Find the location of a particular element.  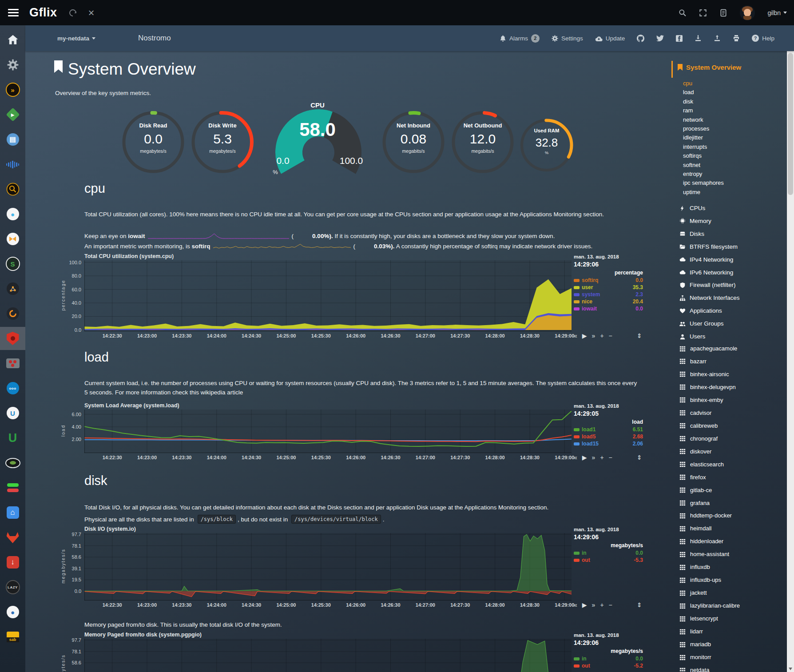

menu-item-network: network is located at coordinates (693, 120).